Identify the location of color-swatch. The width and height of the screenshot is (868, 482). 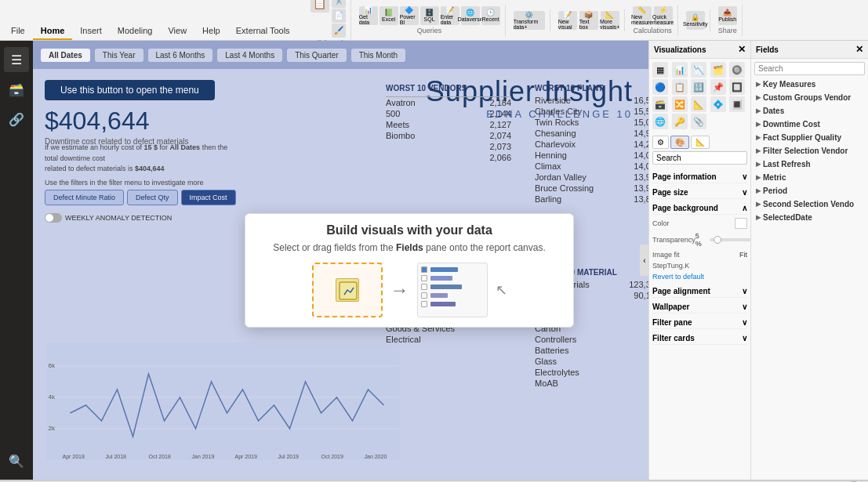
(741, 223).